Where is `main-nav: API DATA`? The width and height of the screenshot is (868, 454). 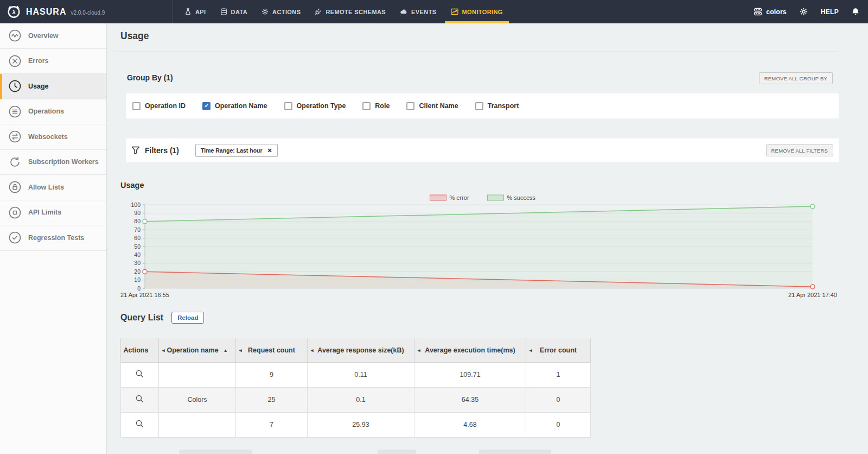 main-nav: API DATA is located at coordinates (341, 12).